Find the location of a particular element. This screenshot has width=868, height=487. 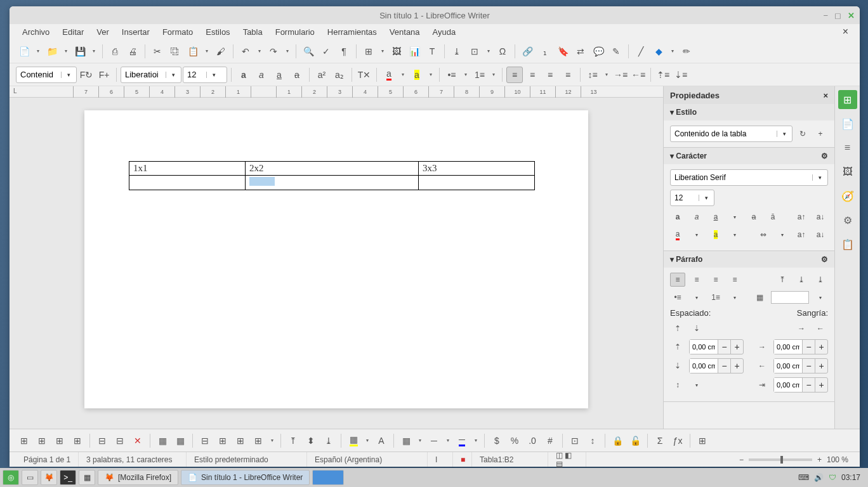

redo-dropdown: ▾ is located at coordinates (287, 51).